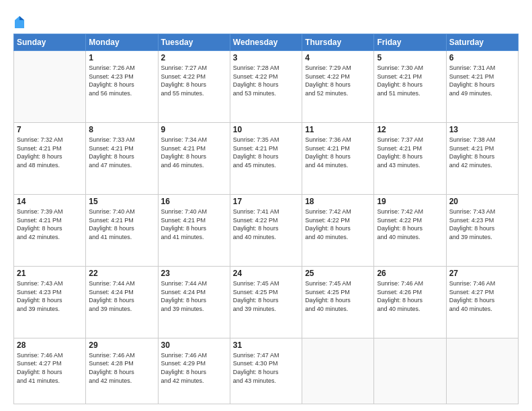 Image resolution: width=532 pixels, height=411 pixels. What do you see at coordinates (194, 81) in the screenshot?
I see `day-info: Sunrise: 7:27 AMSunset: 4:22 PMDaylight:…` at bounding box center [194, 81].